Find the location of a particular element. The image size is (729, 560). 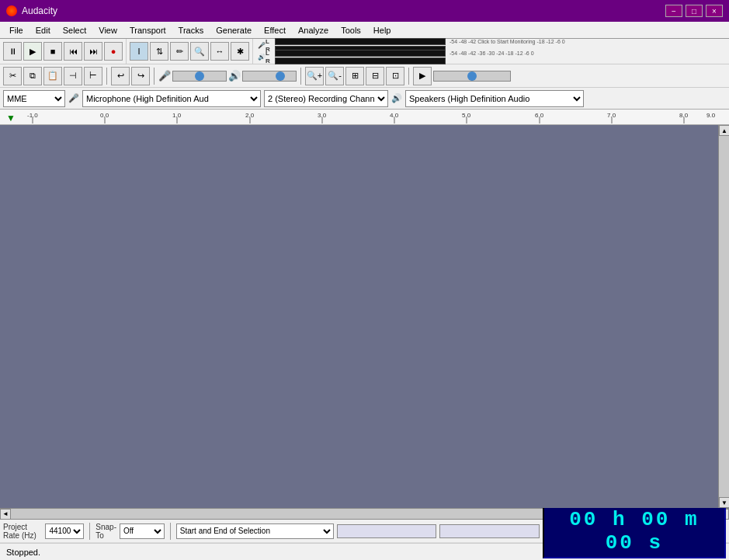

spk-device-icon: 🔊 is located at coordinates (397, 98).